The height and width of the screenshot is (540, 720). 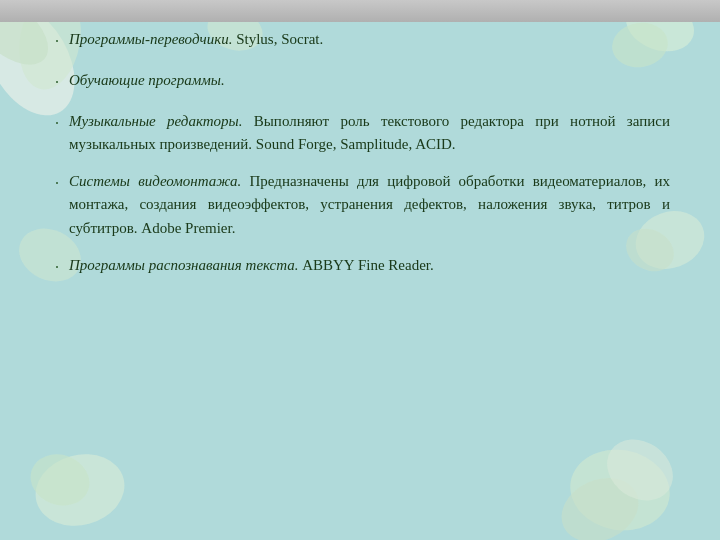 What do you see at coordinates (362, 205) in the screenshot?
I see `list-item: · Системы видеомонтажа. Предназначены дл…` at bounding box center [362, 205].